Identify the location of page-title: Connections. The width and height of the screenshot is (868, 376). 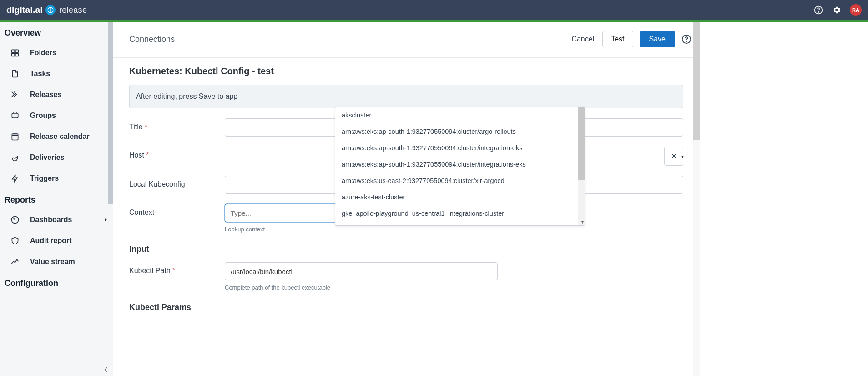
(152, 39).